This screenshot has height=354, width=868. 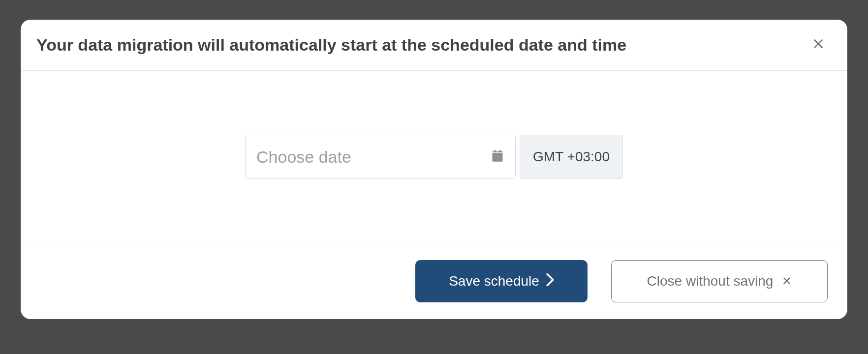 I want to click on modal-header: Your data migration will automatically s…, so click(x=434, y=45).